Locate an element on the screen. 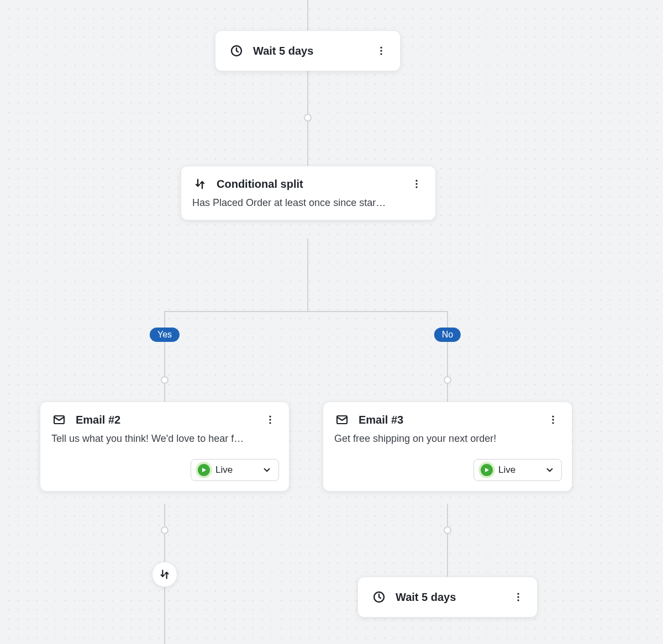  flow-node-email-3: Email #3 Get free shipping on your next … is located at coordinates (448, 446).